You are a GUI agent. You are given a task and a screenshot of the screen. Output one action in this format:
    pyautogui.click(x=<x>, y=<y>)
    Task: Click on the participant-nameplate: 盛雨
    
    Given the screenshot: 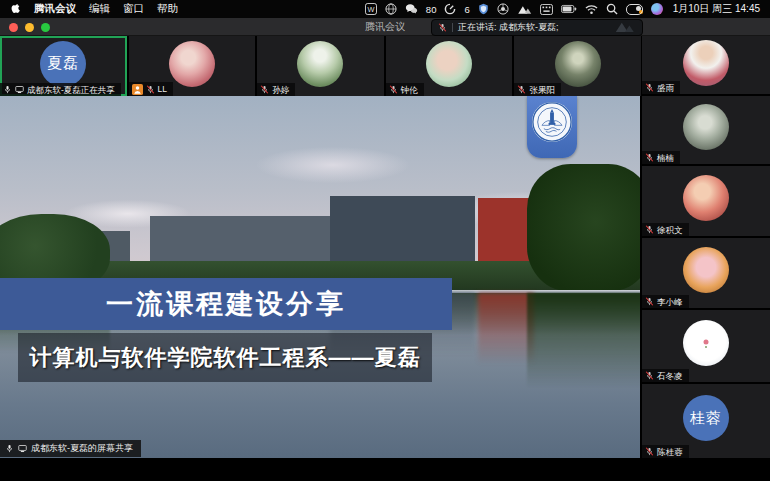 What is the action you would take?
    pyautogui.click(x=661, y=88)
    